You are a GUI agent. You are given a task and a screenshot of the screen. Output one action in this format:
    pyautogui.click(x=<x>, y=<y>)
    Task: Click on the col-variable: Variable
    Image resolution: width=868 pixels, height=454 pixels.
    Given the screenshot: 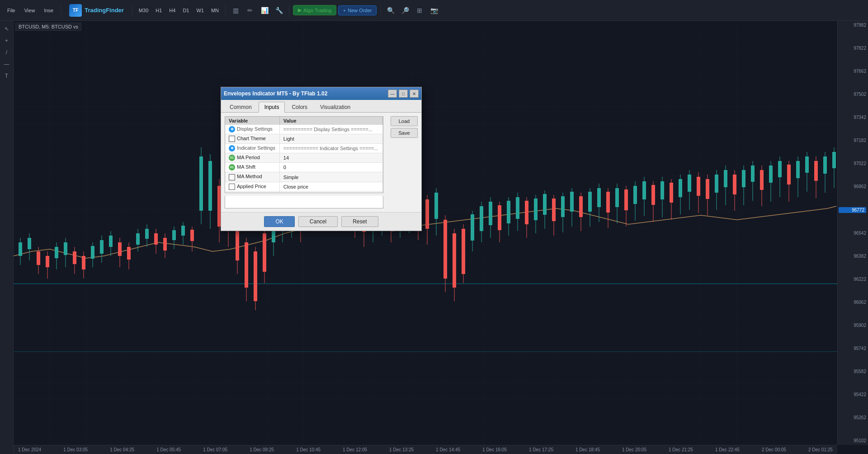 What is the action you would take?
    pyautogui.click(x=252, y=121)
    